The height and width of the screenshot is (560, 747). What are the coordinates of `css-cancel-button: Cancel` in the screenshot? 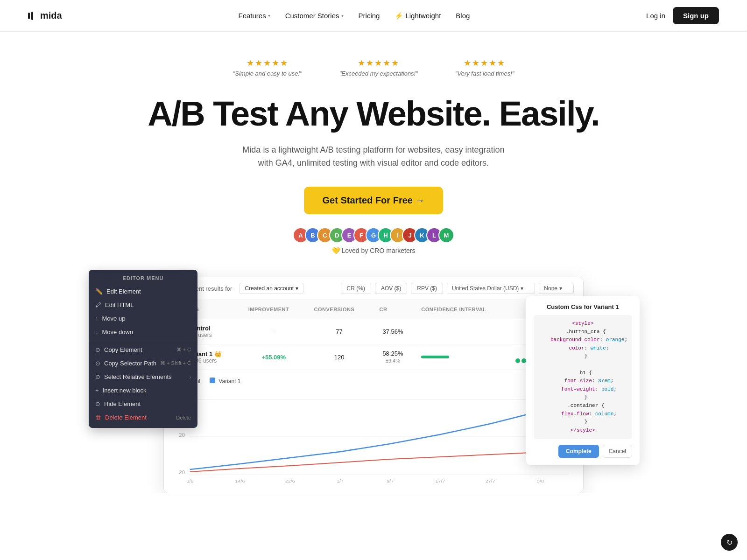 It's located at (617, 451).